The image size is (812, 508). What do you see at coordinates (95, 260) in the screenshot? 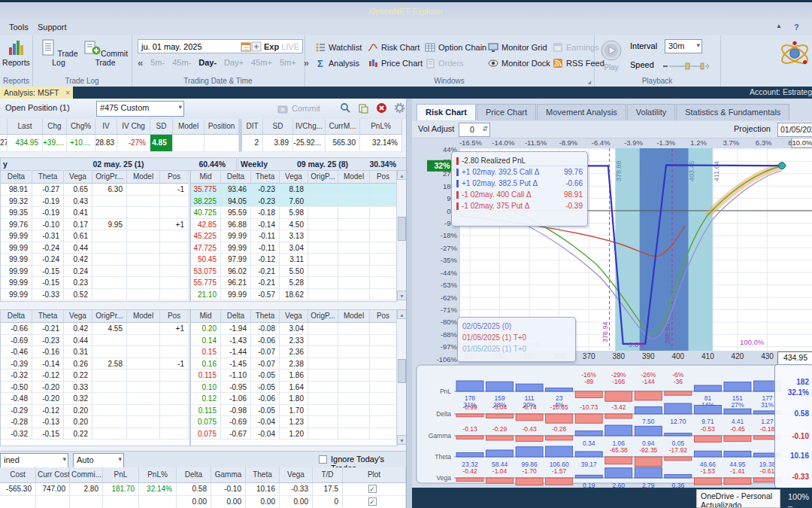
I see `table-row: 99.99-0.240.42` at bounding box center [95, 260].